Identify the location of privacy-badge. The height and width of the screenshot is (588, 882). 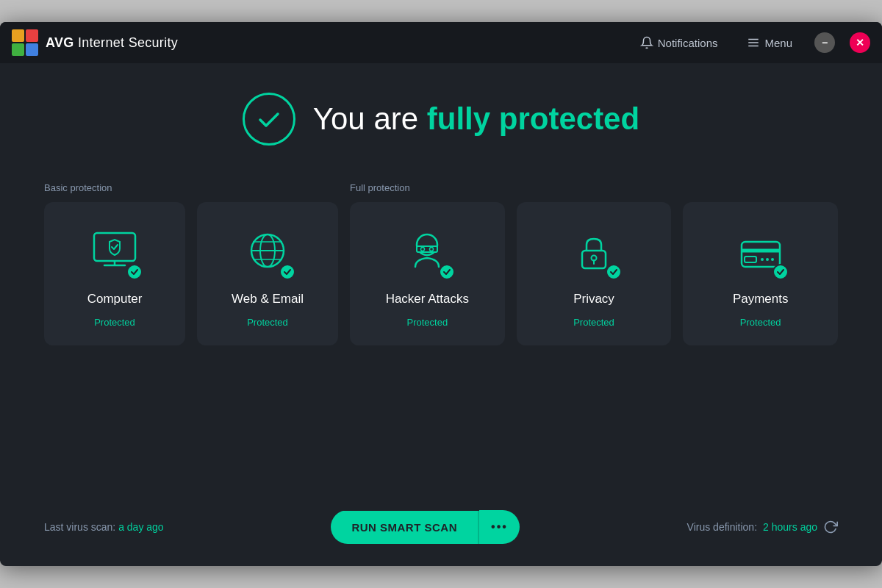
(614, 272).